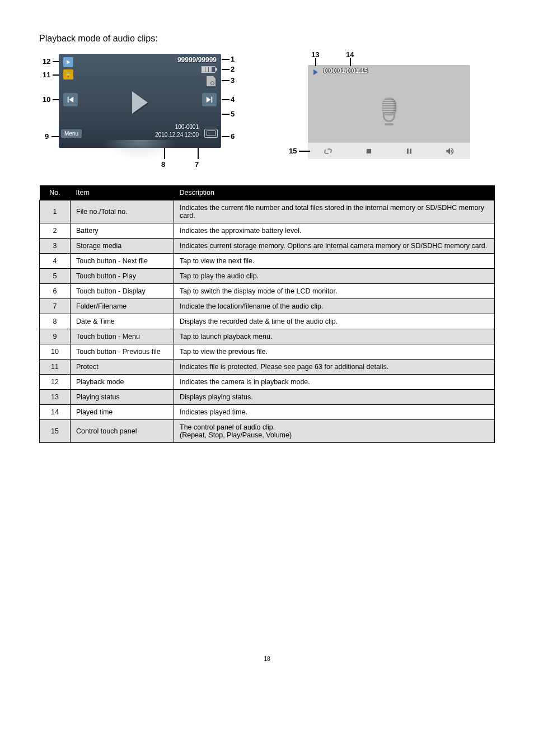  I want to click on menu-button: Menu, so click(72, 133).